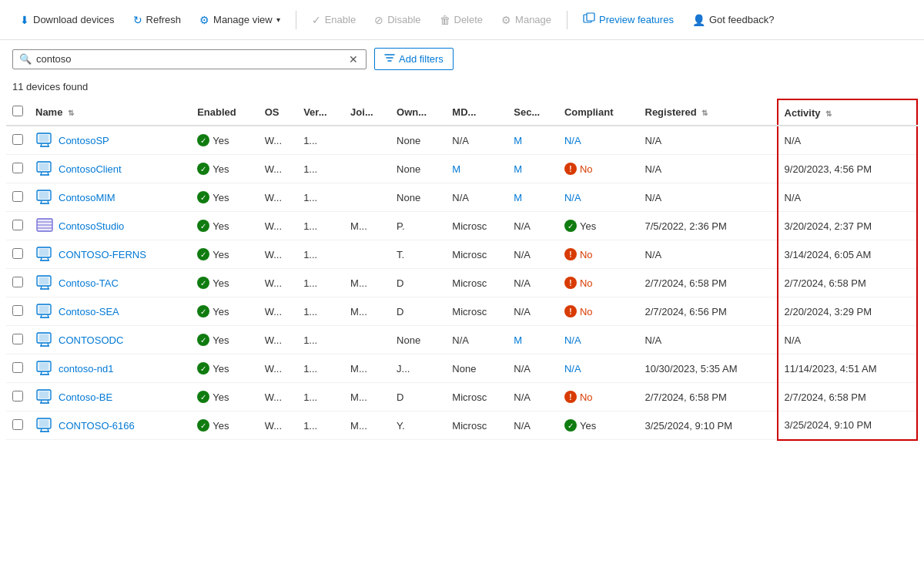  Describe the element at coordinates (418, 398) in the screenshot. I see `own-cell: D` at that location.